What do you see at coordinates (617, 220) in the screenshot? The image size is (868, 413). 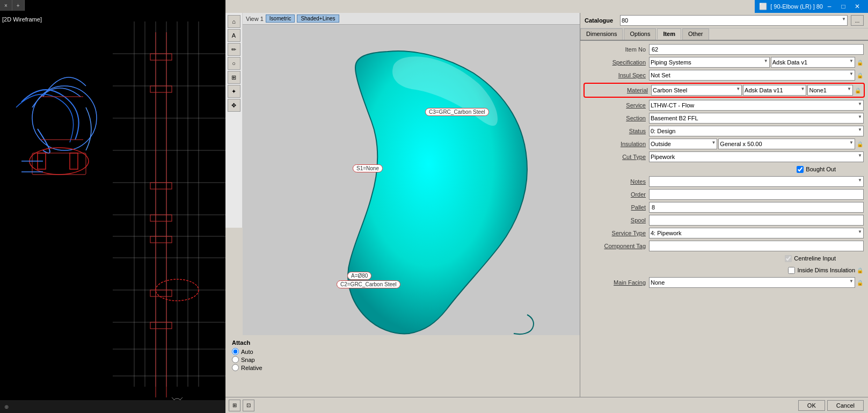 I see `spool-label: Spool` at bounding box center [617, 220].